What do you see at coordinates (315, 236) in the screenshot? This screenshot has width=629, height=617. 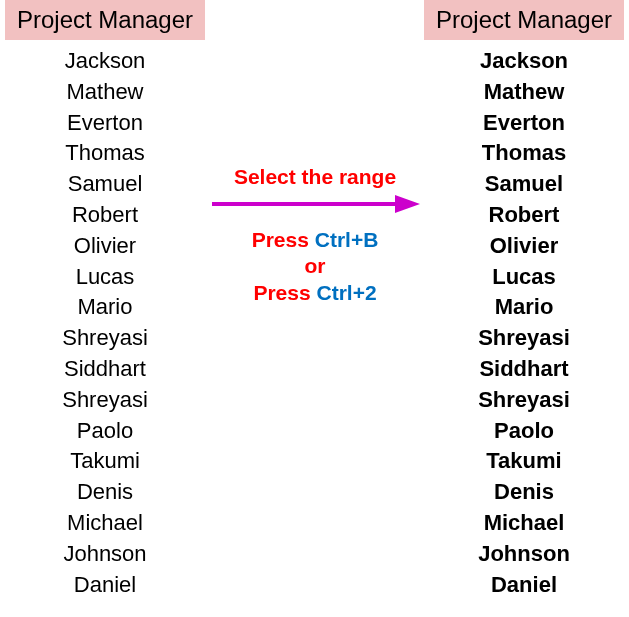 I see `instruction-panel: Select the range Press Ctrl+B or Press C…` at bounding box center [315, 236].